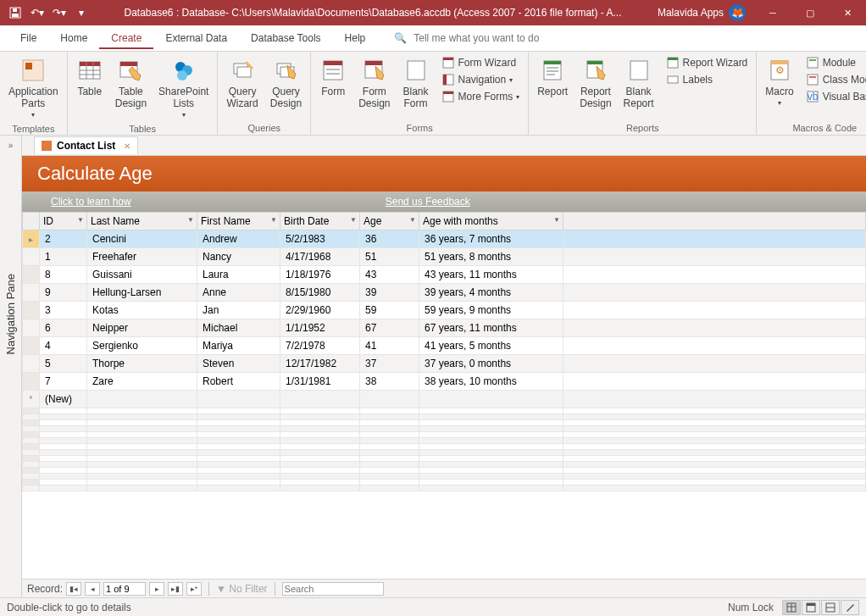 The image size is (866, 616). What do you see at coordinates (31, 239) in the screenshot?
I see `row-selector: ▸` at bounding box center [31, 239].